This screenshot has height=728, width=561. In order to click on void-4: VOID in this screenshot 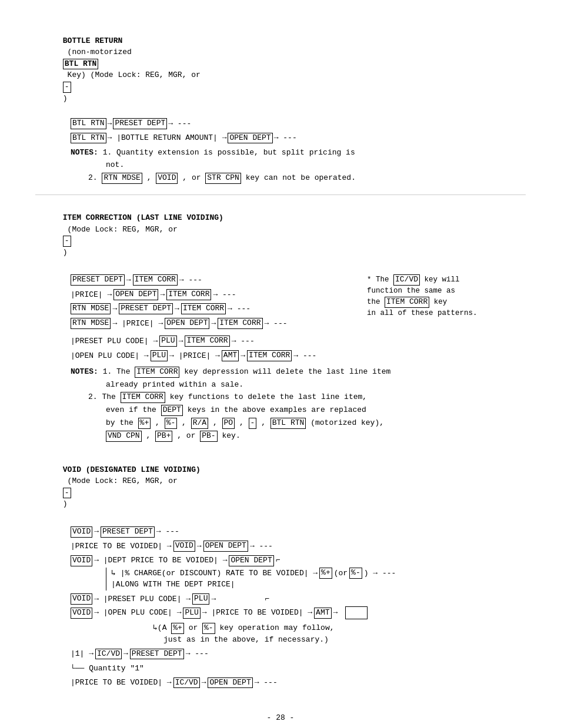, I will do `click(81, 599)`.